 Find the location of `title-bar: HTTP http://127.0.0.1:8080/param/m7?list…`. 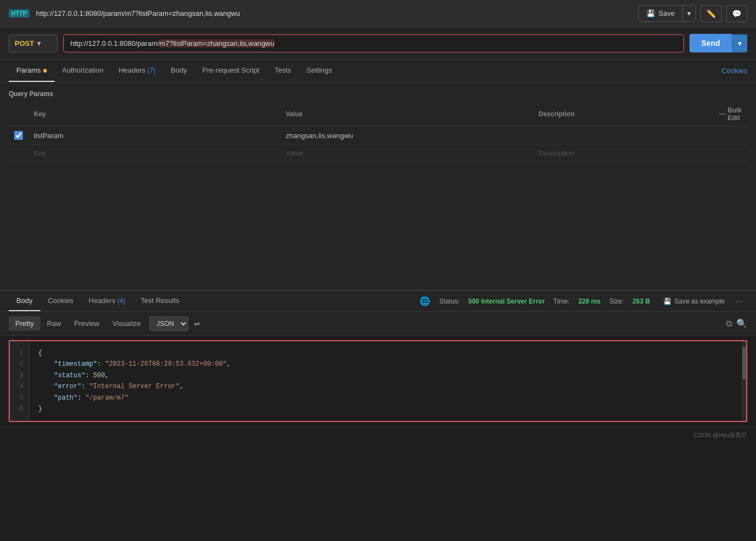

title-bar: HTTP http://127.0.0.1:8080/param/m7?list… is located at coordinates (378, 14).